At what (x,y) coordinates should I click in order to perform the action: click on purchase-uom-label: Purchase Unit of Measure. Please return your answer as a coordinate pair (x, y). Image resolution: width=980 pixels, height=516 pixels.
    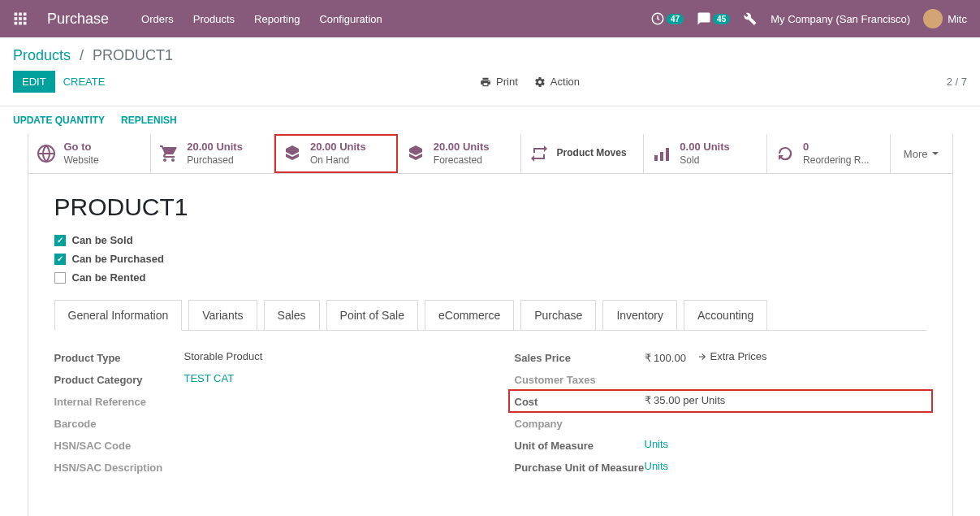
    Looking at the image, I should click on (580, 466).